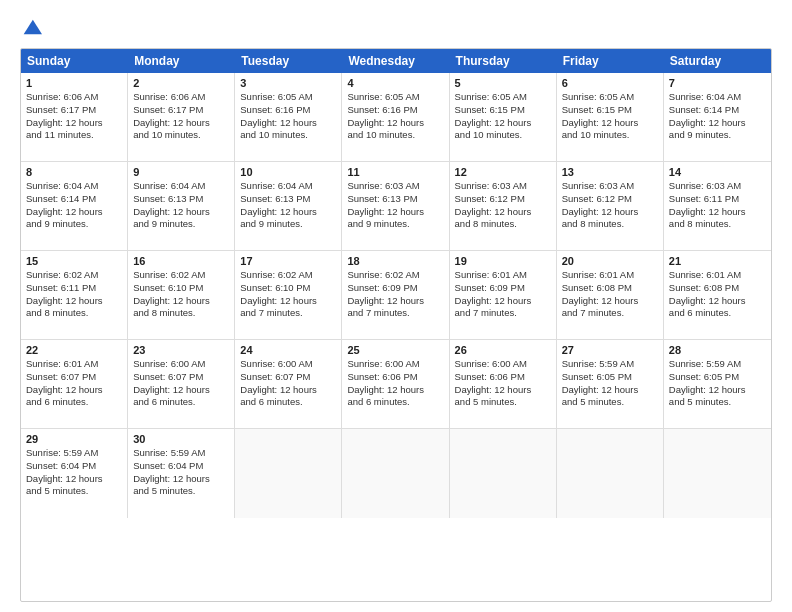 The height and width of the screenshot is (612, 792). I want to click on calendar-week: 1Sunrise: 6:06 AMSunset: 6:17 PMDaylight…, so click(396, 118).